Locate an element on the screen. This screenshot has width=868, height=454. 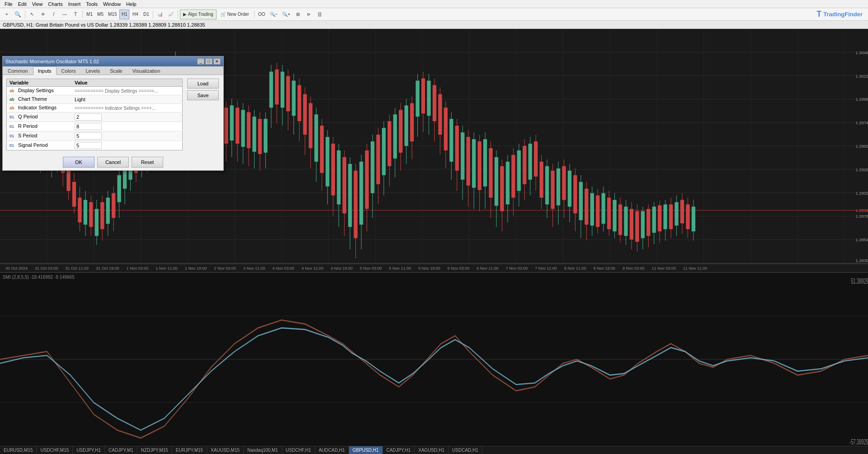
zoom-in-btn: 🔍 is located at coordinates (18, 14).